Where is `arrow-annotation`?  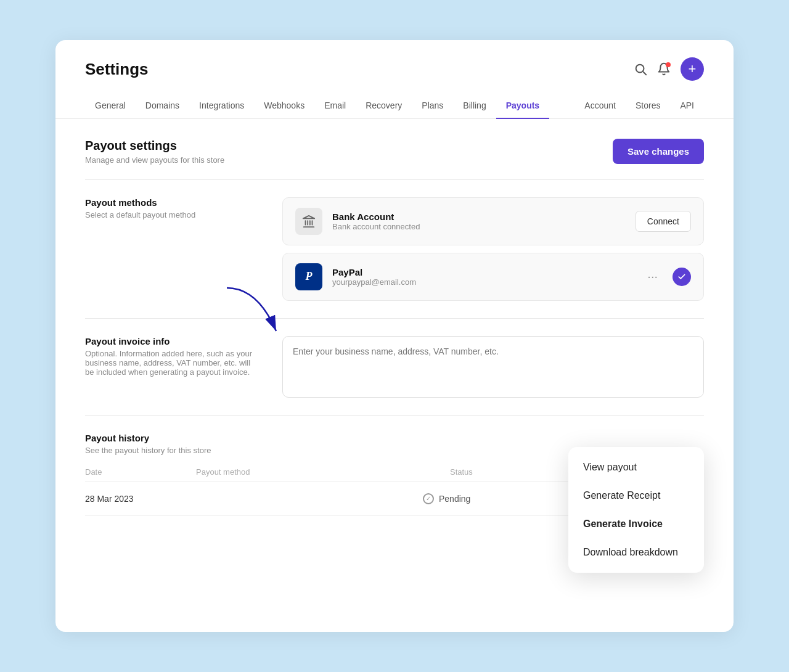
arrow-annotation is located at coordinates (258, 309).